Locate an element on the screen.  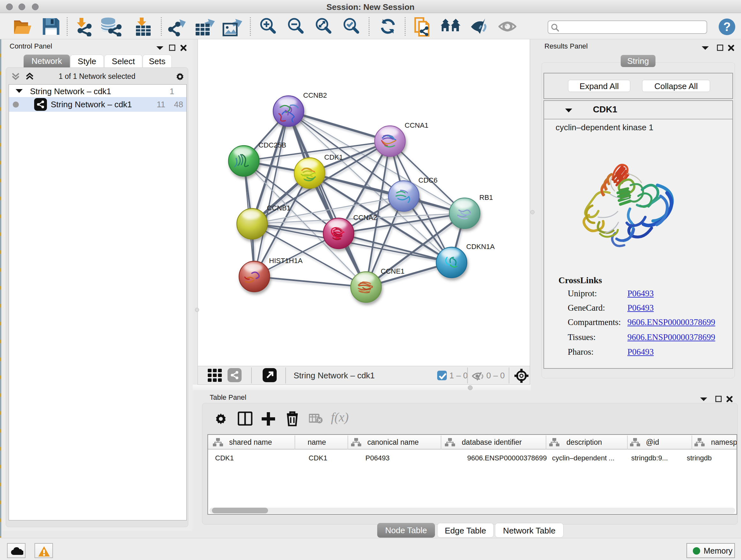
svg-text: CCNE1 is located at coordinates (393, 271).